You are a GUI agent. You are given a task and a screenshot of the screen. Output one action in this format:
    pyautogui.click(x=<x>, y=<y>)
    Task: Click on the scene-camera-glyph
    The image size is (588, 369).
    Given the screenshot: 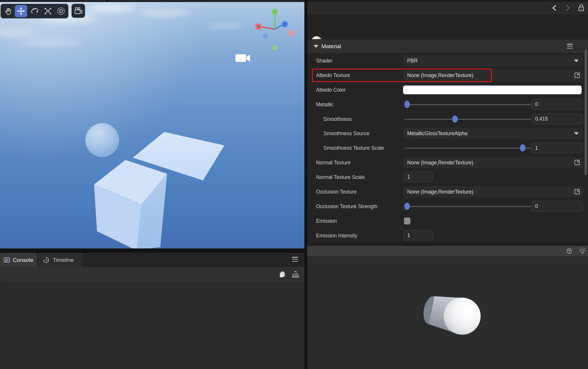 What is the action you would take?
    pyautogui.click(x=243, y=58)
    